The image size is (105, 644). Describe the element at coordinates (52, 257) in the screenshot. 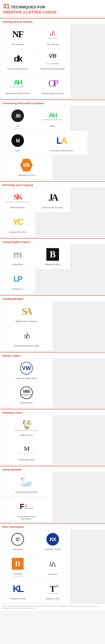

I see `logo-b: B Manipulating Space` at that location.